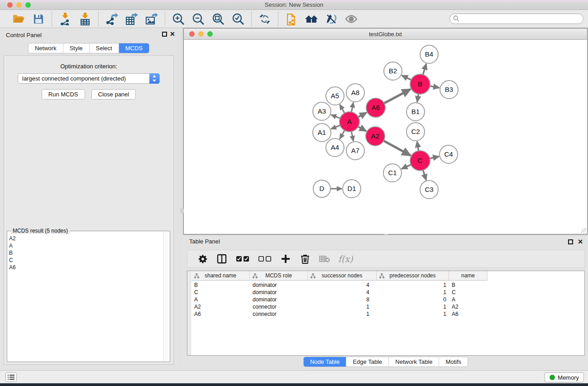 The width and height of the screenshot is (588, 386). I want to click on cell-shared-name: A6, so click(221, 314).